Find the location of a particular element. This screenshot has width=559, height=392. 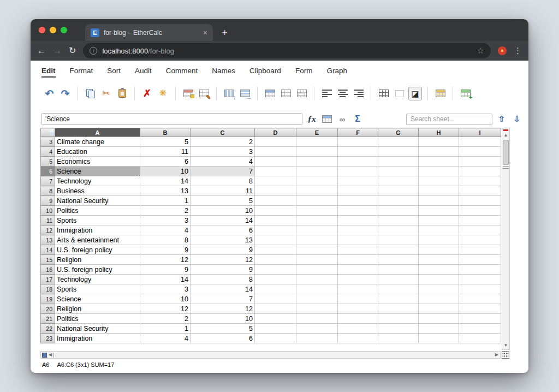

cell-I23 is located at coordinates (480, 338).